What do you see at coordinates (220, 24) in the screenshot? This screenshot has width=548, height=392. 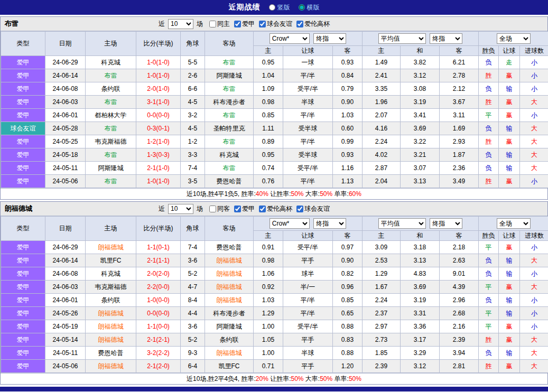 I see `filter-checkbox-同主: 同主` at bounding box center [220, 24].